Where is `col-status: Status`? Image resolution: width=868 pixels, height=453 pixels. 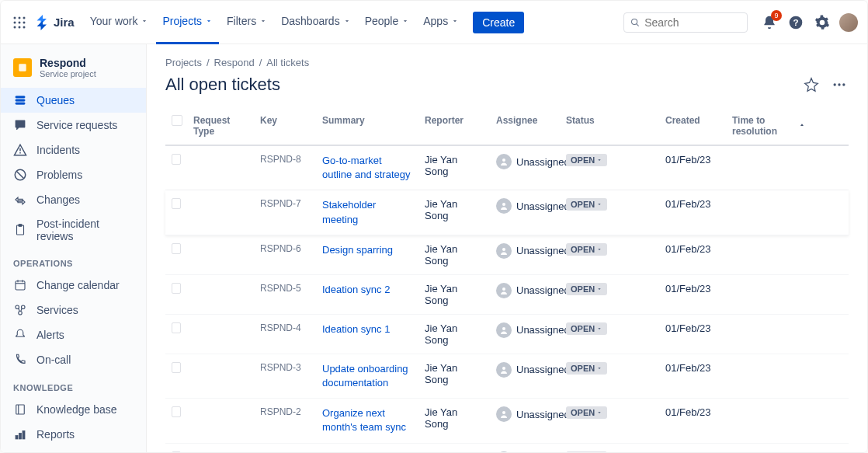
col-status: Status is located at coordinates (609, 126).